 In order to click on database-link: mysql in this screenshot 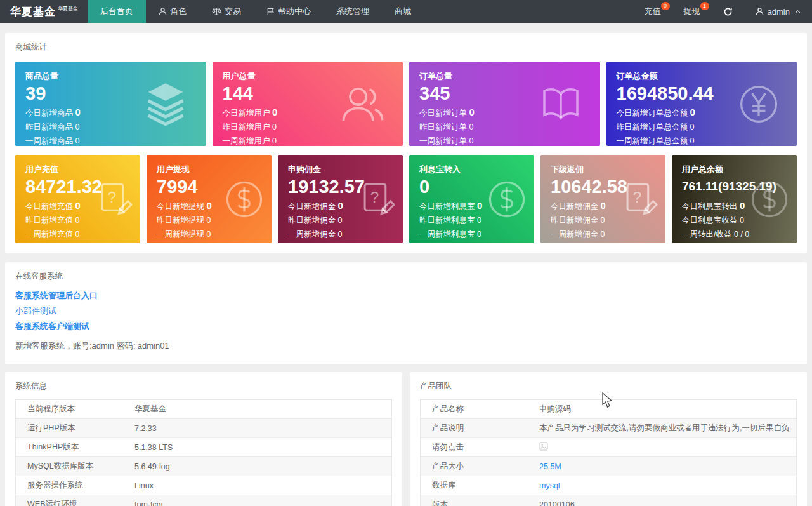, I will do `click(549, 486)`.